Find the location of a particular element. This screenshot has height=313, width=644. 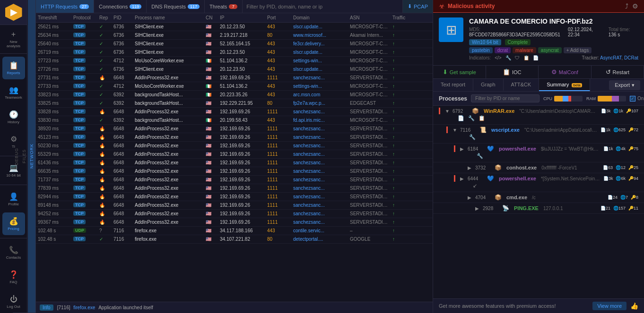

tag-dcrat: dcrat is located at coordinates (503, 50).